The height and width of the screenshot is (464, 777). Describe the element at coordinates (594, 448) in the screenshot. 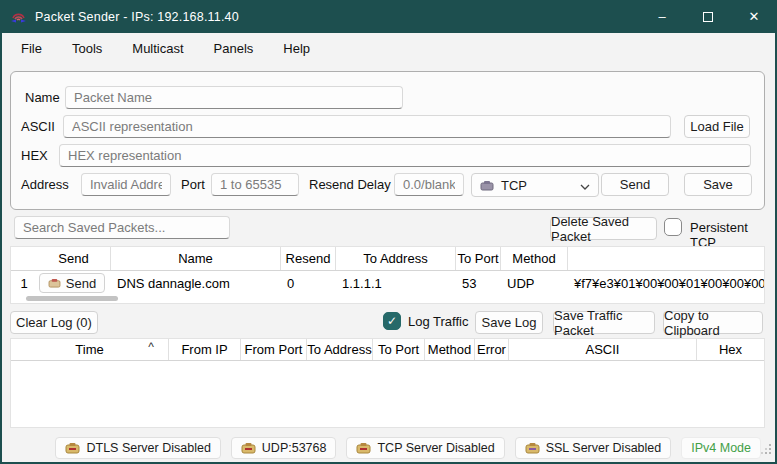

I see `ssl-server-button: SSL Server Disabled` at that location.